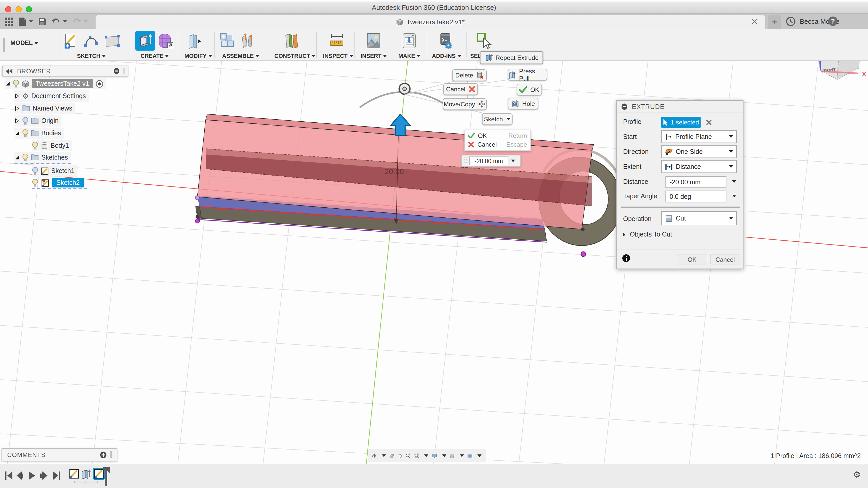 The width and height of the screenshot is (868, 488). I want to click on ok-menu-button: OK, so click(529, 90).